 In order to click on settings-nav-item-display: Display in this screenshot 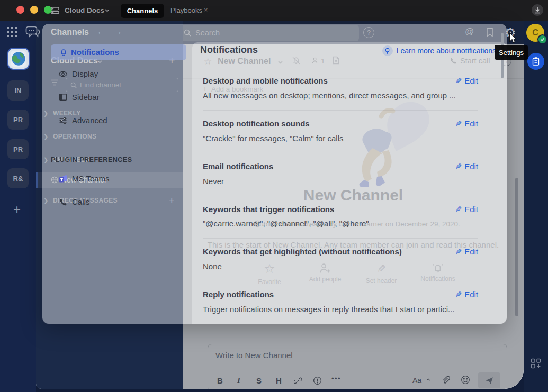, I will do `click(119, 75)`.